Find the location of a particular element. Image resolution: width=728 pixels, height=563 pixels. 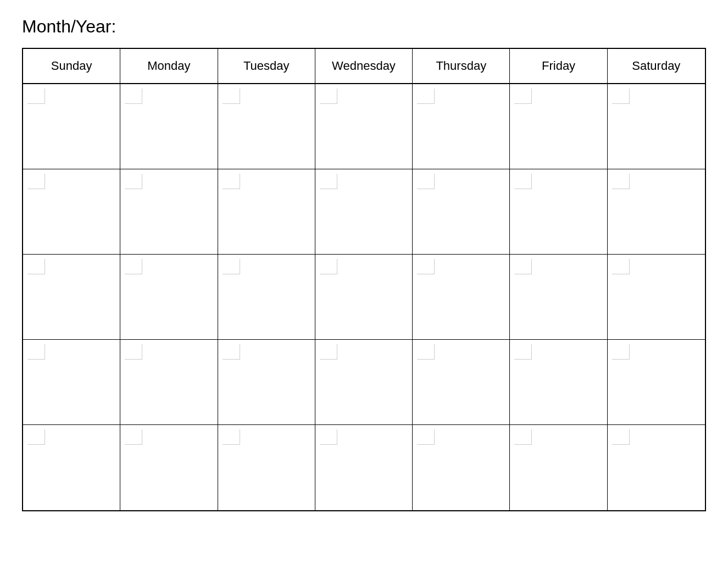

header-monday: Monday is located at coordinates (169, 66).